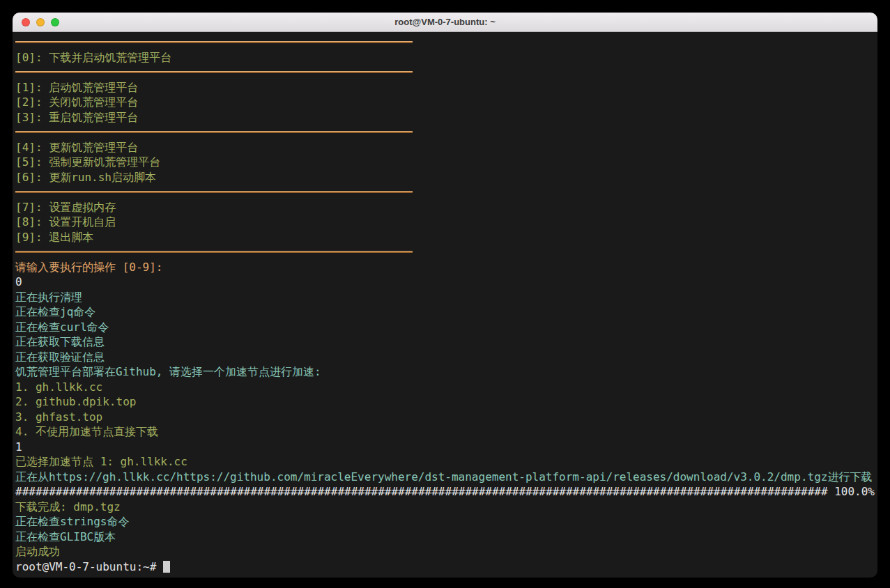 The image size is (890, 588). Describe the element at coordinates (446, 477) in the screenshot. I see `terminal-line: 正在从https://gh.llkk.cc/https://github.com…` at that location.